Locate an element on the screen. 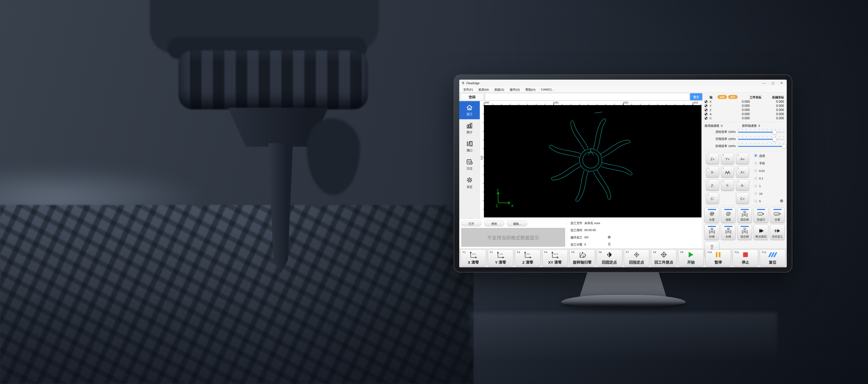 The width and height of the screenshot is (868, 384). menubar: 文件(F) 机床(M) 高级(S) 操作(O) 帮助(H) CAM(C)... is located at coordinates (623, 89).